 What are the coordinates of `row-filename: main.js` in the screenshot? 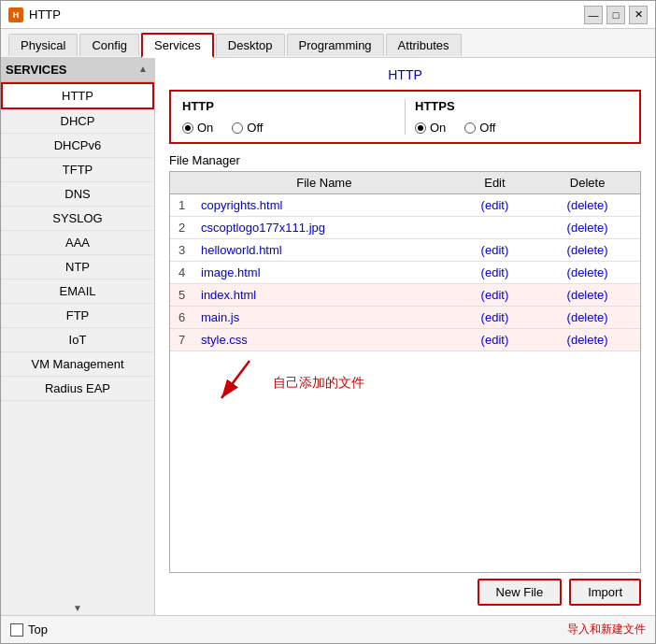 It's located at (324, 318).